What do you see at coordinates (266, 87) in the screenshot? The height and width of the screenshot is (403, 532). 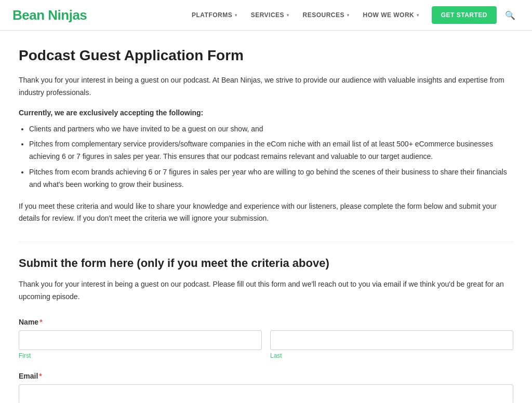 I see `intro-paragraph: Thank you for your interest in being a g…` at bounding box center [266, 87].